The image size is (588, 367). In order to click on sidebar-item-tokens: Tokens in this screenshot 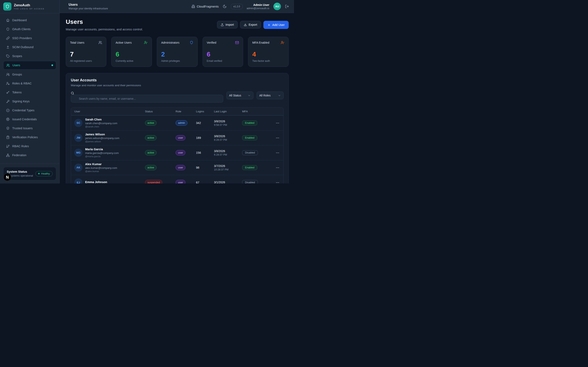, I will do `click(30, 92)`.